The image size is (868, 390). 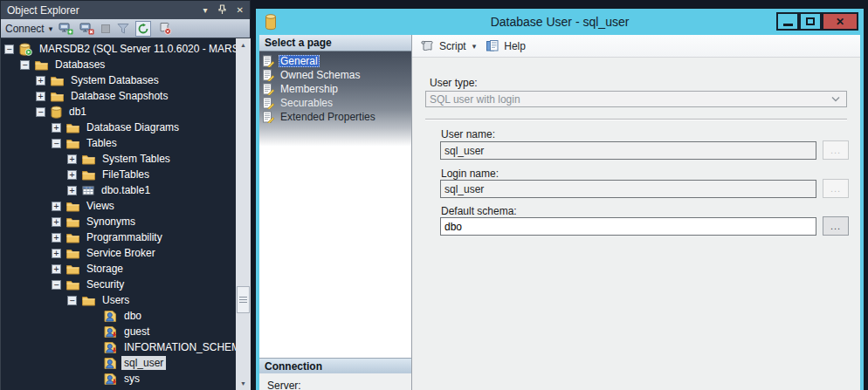 I want to click on tree-item-label: Programmability, so click(x=124, y=237).